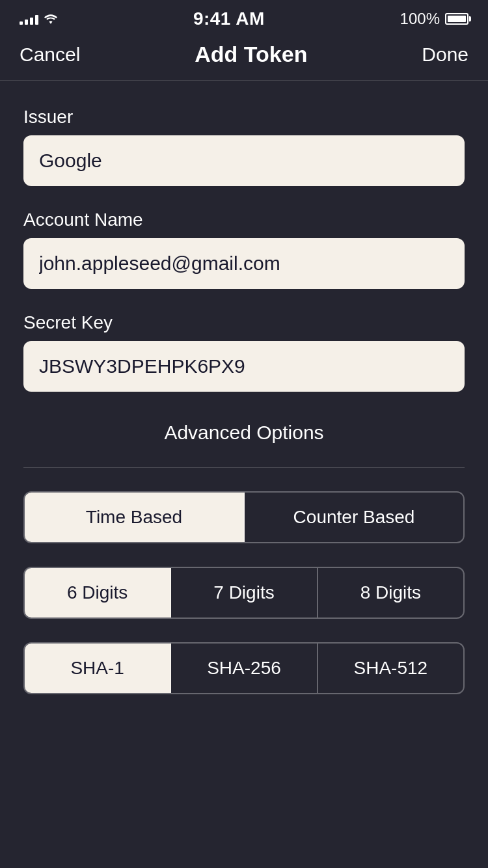 This screenshot has height=868, width=488. What do you see at coordinates (244, 264) in the screenshot?
I see `account-input` at bounding box center [244, 264].